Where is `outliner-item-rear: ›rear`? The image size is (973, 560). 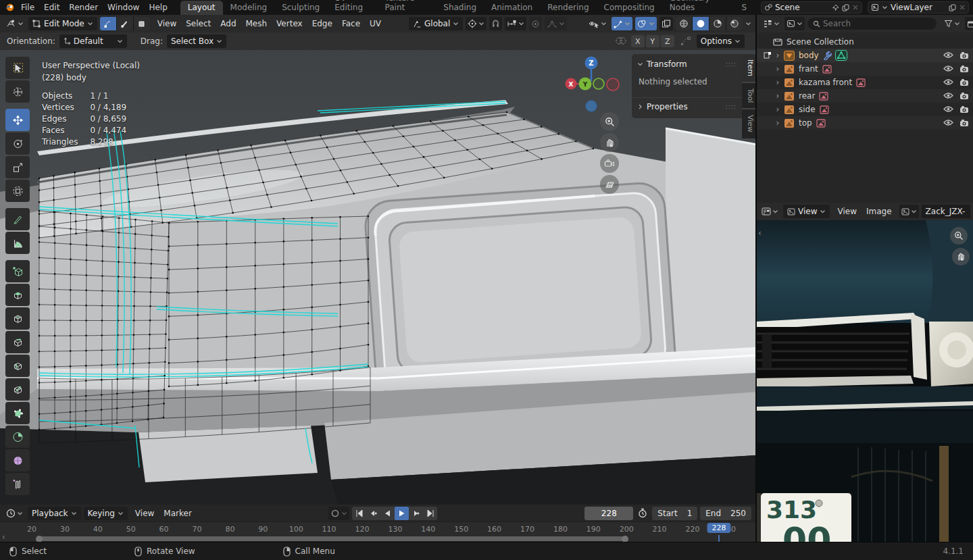 outliner-item-rear: ›rear is located at coordinates (865, 96).